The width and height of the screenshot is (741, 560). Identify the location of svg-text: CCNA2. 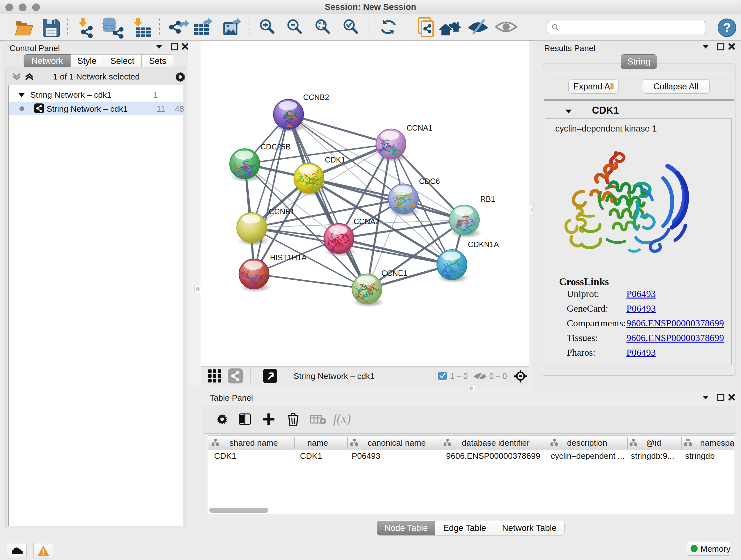
(366, 222).